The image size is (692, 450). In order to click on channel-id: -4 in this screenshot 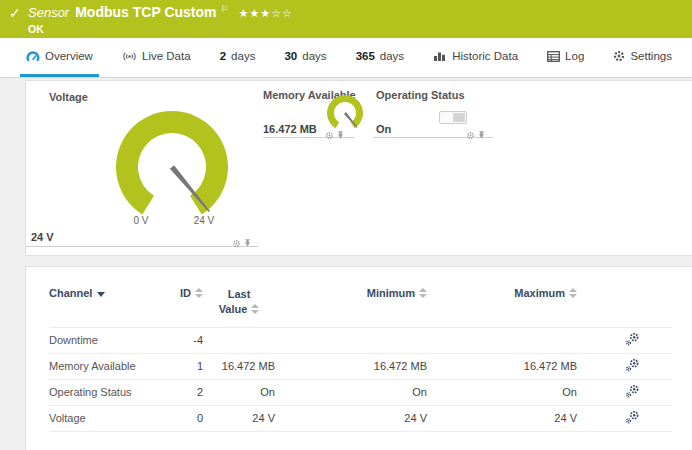, I will do `click(182, 340)`.